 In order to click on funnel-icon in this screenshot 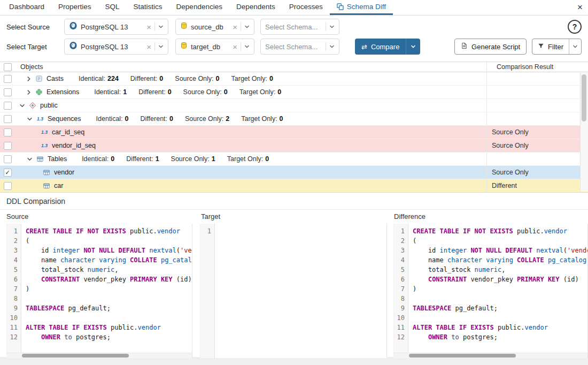, I will do `click(541, 47)`.